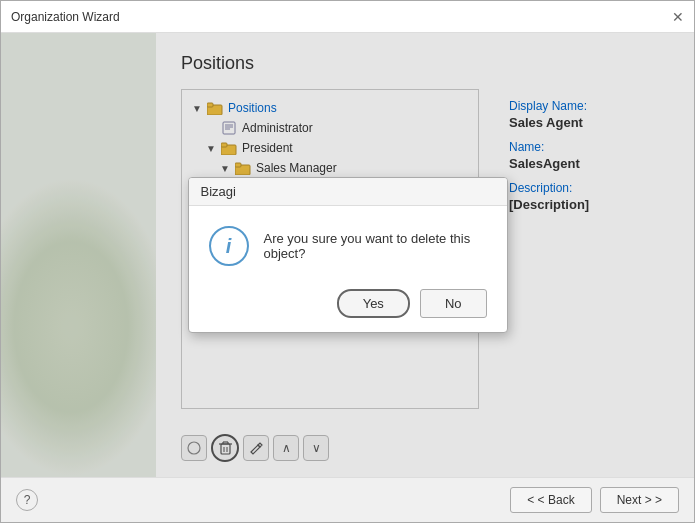 The width and height of the screenshot is (695, 523). Describe the element at coordinates (678, 17) in the screenshot. I see `close-button: ✕` at that location.